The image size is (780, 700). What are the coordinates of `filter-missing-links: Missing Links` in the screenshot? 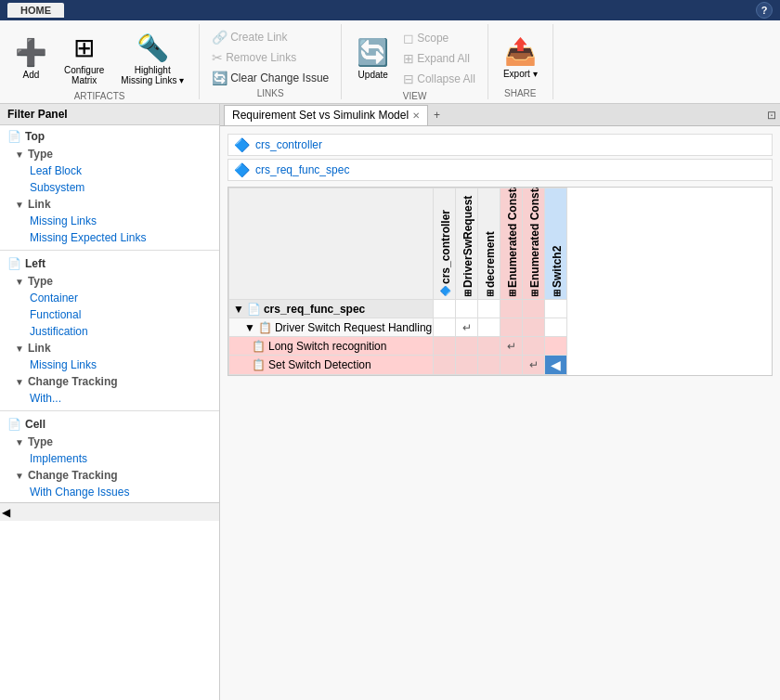 It's located at (110, 221).